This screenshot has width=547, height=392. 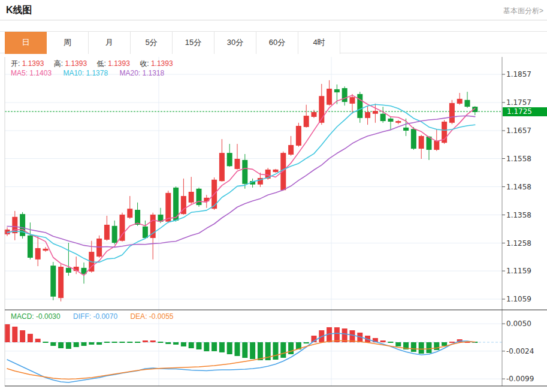 I want to click on axis-tick-label: 0.0050, so click(x=519, y=324).